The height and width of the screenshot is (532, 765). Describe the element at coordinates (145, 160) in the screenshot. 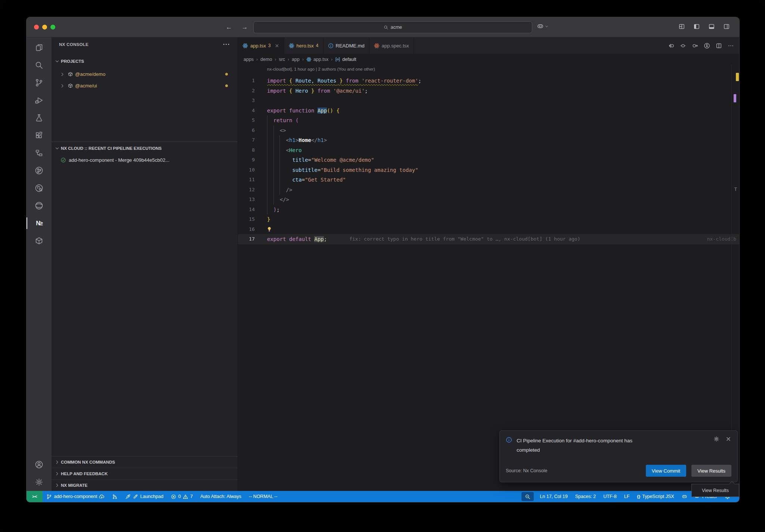

I see `pipeline-execution-item: add-hero-component - Merge 409b44e5cb02.…` at that location.